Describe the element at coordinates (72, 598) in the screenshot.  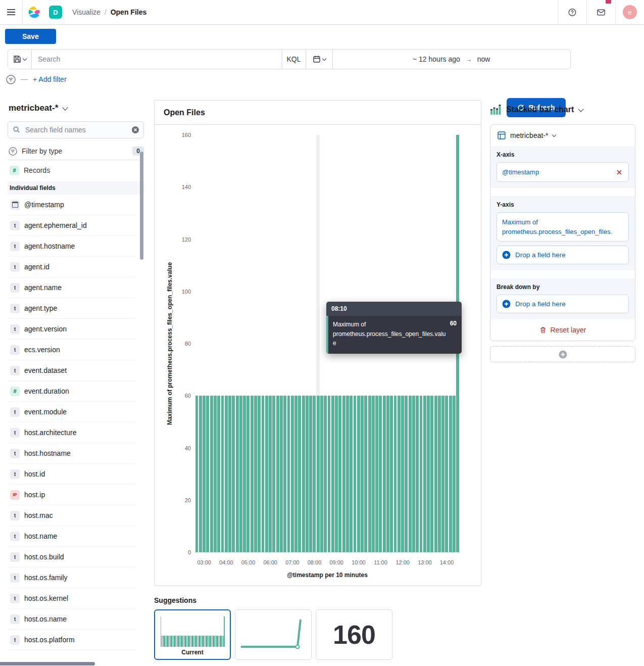
I see `field-item-host.os.kernel: thost.os.kernel` at that location.